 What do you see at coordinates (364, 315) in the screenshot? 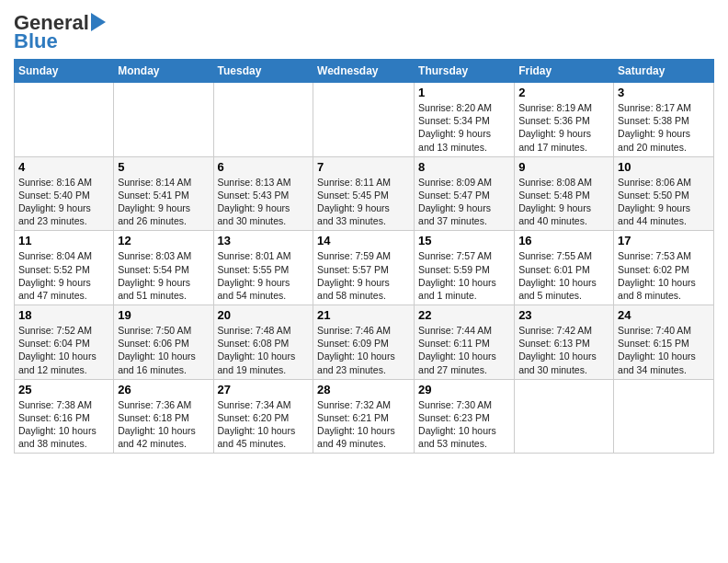
I see `day-number: 21` at bounding box center [364, 315].